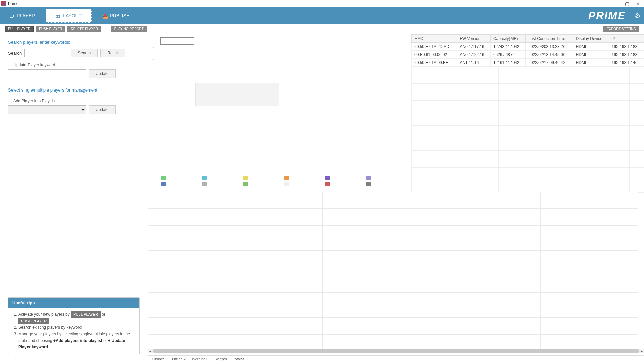 This screenshot has height=362, width=644. Describe the element at coordinates (129, 29) in the screenshot. I see `playing-report-button: PLAYING REPORT` at that location.